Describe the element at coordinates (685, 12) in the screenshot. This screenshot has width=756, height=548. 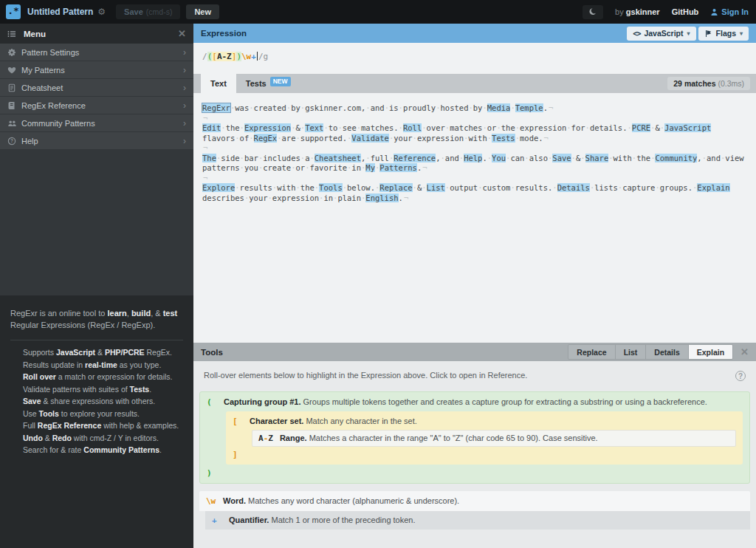
I see `github-link: GitHub` at that location.